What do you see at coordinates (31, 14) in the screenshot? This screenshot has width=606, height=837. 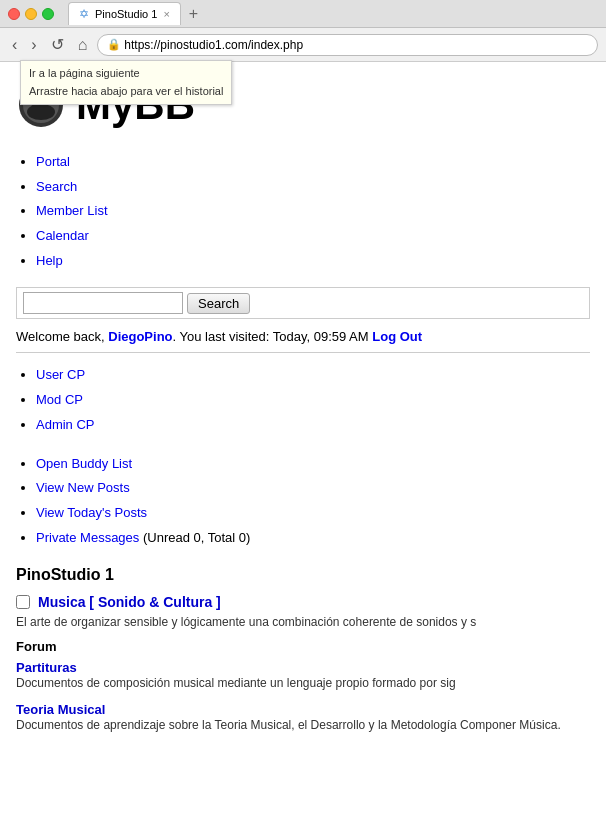 I see `traffic-lights` at bounding box center [31, 14].